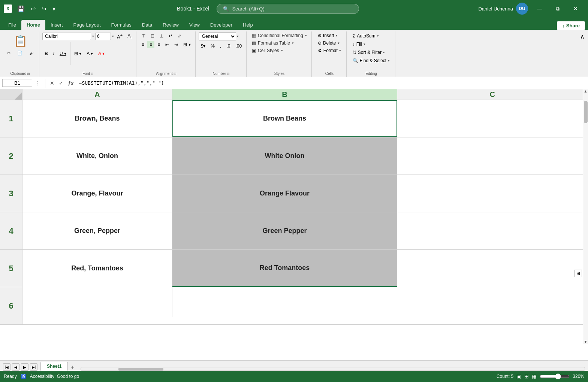  What do you see at coordinates (9, 53) in the screenshot?
I see `cut-button: ✂` at bounding box center [9, 53].